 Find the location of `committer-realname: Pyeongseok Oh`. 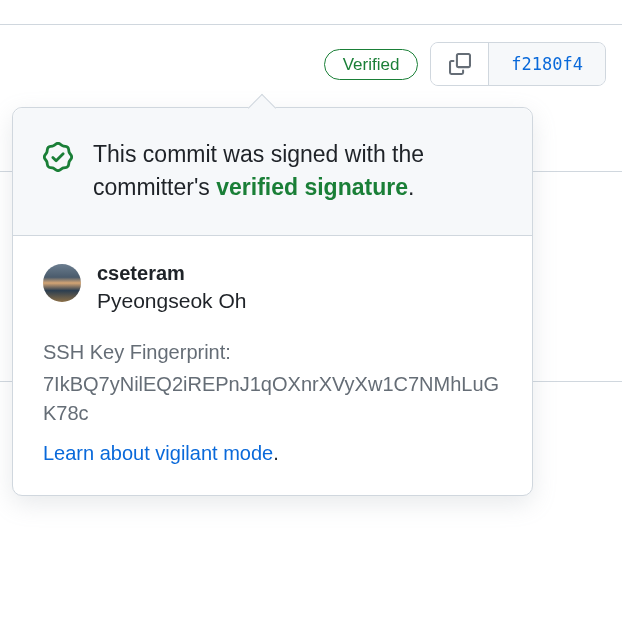

committer-realname: Pyeongseok Oh is located at coordinates (172, 301).